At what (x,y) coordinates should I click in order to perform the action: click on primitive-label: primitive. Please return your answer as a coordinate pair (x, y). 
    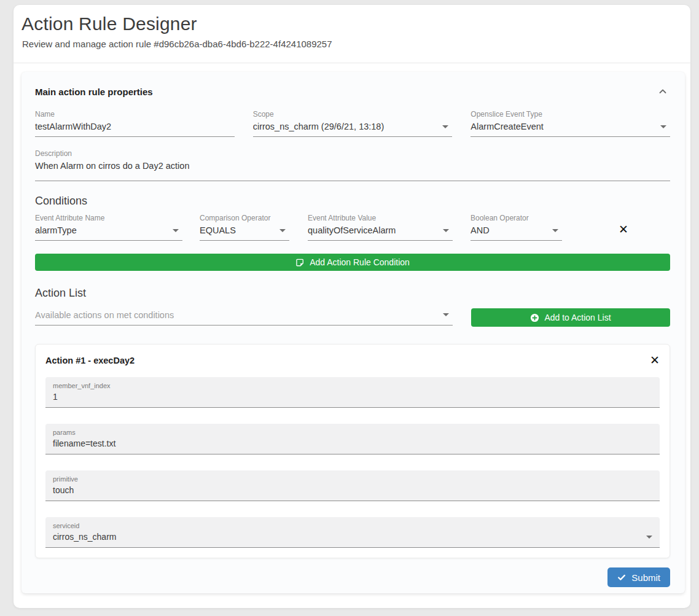
    Looking at the image, I should click on (353, 479).